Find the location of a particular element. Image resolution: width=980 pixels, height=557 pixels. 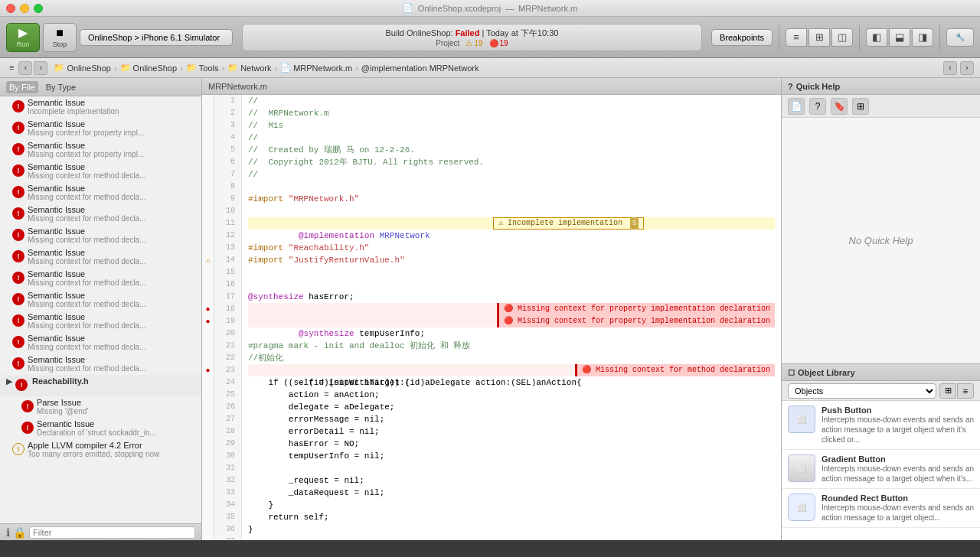

list-item: ! Semantic Issue Incomplete implementati… is located at coordinates (101, 107).